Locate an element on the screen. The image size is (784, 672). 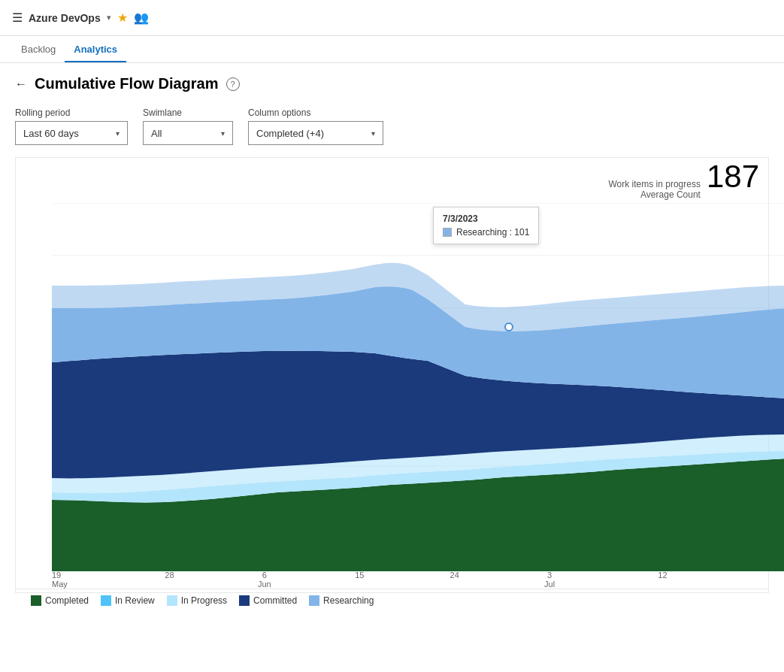
menu-icon: ☰ is located at coordinates (17, 18).